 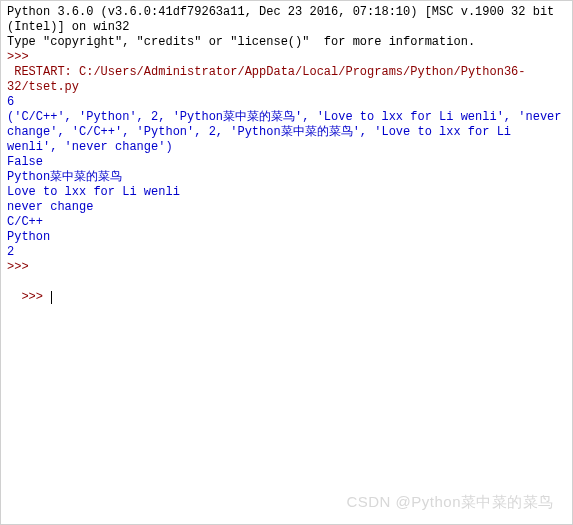 What do you see at coordinates (286, 162) in the screenshot?
I see `output-line-3: False` at bounding box center [286, 162].